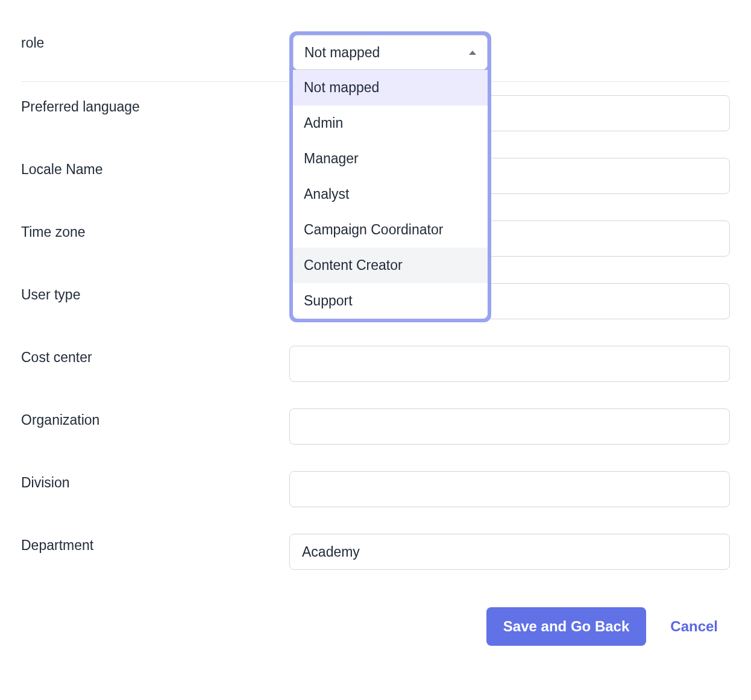 This screenshot has width=751, height=700. Describe the element at coordinates (510, 364) in the screenshot. I see `cost-center-field` at that location.